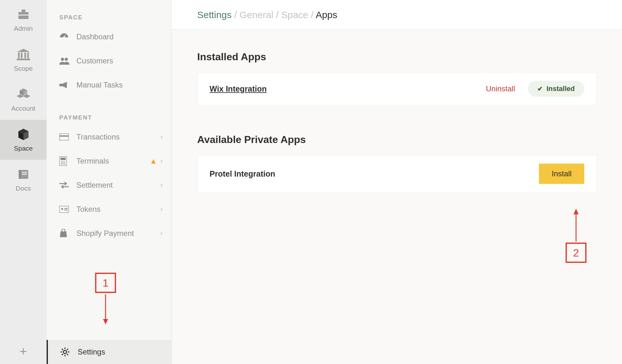 This screenshot has height=364, width=622. What do you see at coordinates (214, 15) in the screenshot?
I see `breadcrumb-root: Settings` at bounding box center [214, 15].